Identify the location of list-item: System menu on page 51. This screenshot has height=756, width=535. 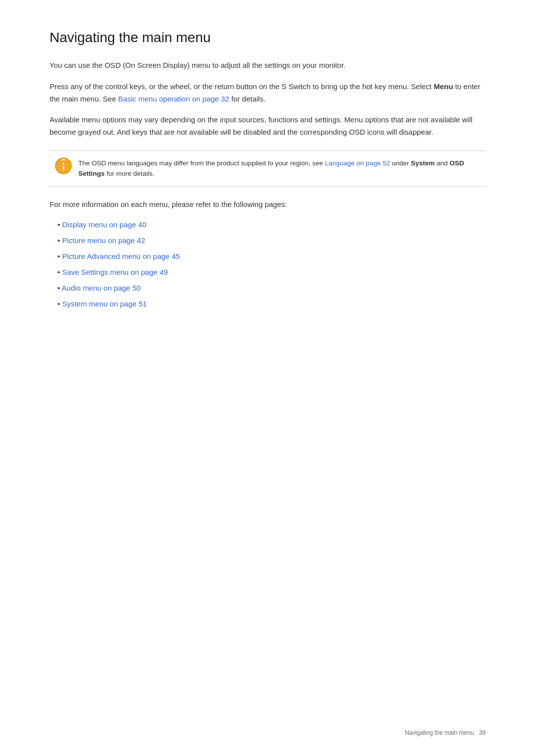
(271, 304).